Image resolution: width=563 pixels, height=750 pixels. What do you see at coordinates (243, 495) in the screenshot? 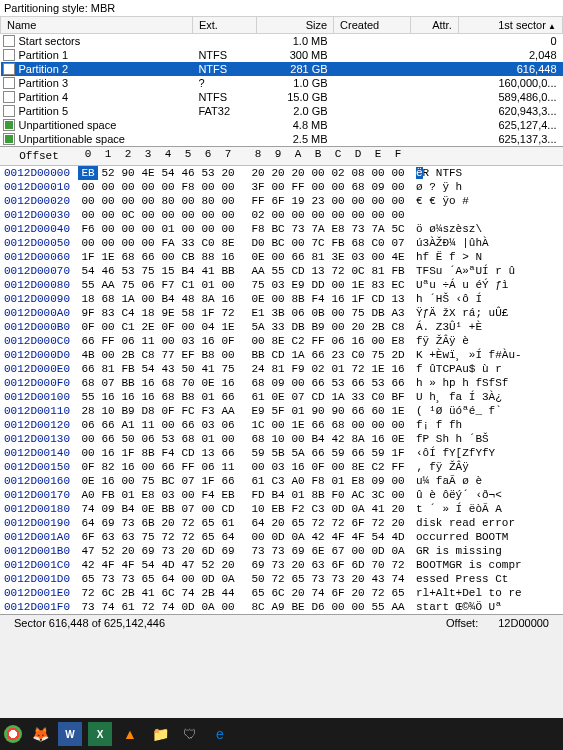
I see `hex-bytes: A0FB01E80300F4EBFDB4018BF0AC3C00` at bounding box center [243, 495].